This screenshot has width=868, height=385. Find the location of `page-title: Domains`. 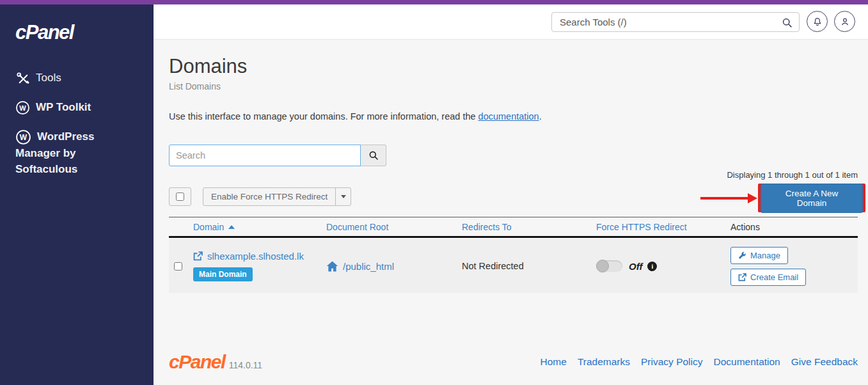

page-title: Domains is located at coordinates (208, 67).